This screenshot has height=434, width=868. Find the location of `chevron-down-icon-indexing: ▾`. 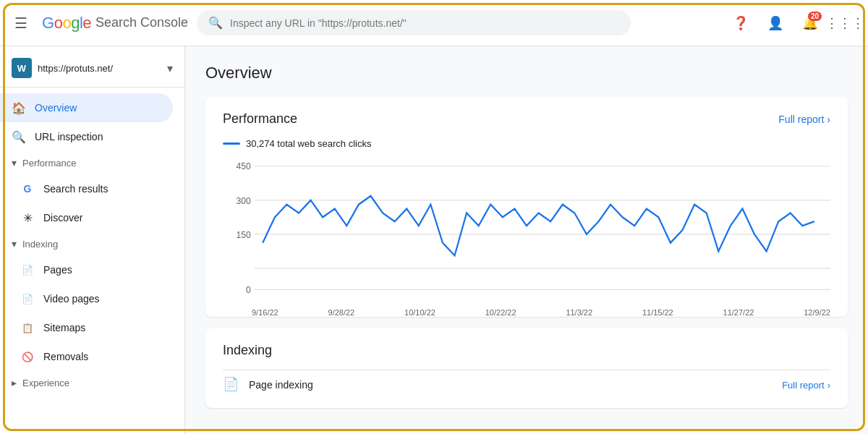

chevron-down-icon-indexing: ▾ is located at coordinates (14, 244).